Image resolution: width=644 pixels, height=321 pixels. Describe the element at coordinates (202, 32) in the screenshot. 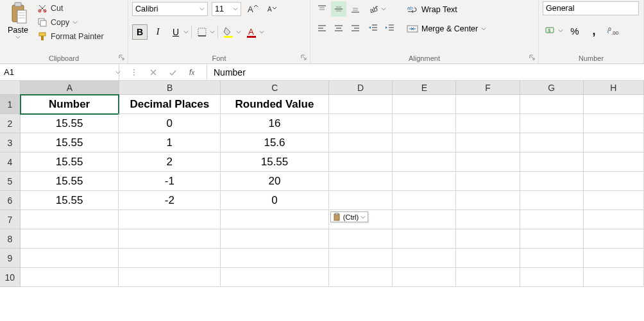

I see `borders-button` at that location.